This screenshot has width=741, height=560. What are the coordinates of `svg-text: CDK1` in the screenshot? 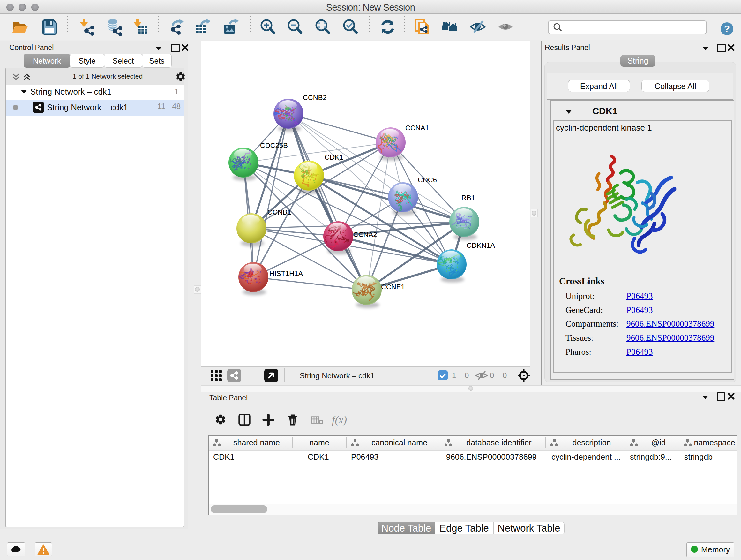 It's located at (334, 157).